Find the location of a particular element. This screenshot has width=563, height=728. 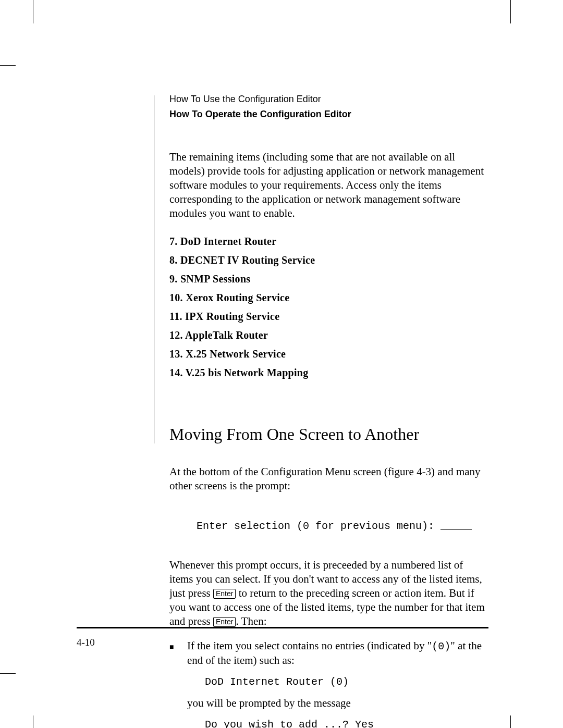

footer-rule is located at coordinates (283, 627).